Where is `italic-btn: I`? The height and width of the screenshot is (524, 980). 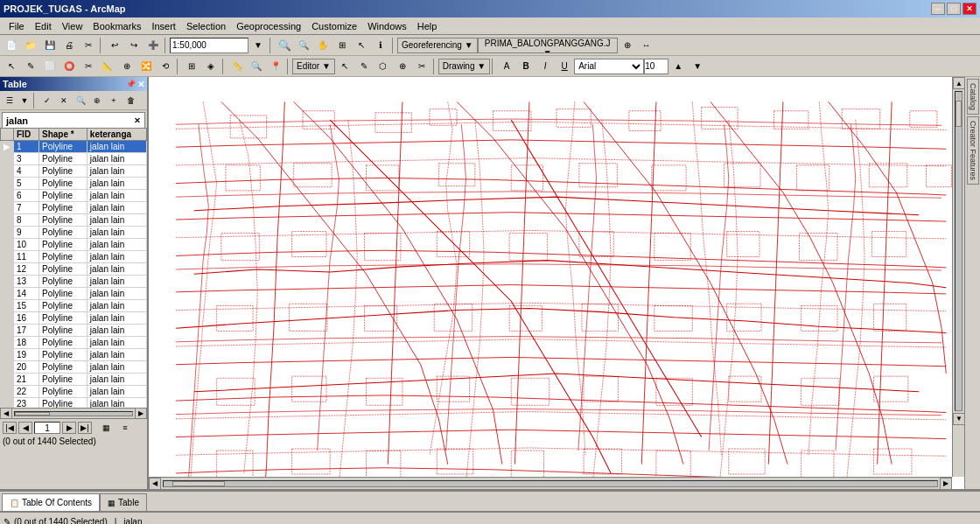
italic-btn: I is located at coordinates (545, 66).